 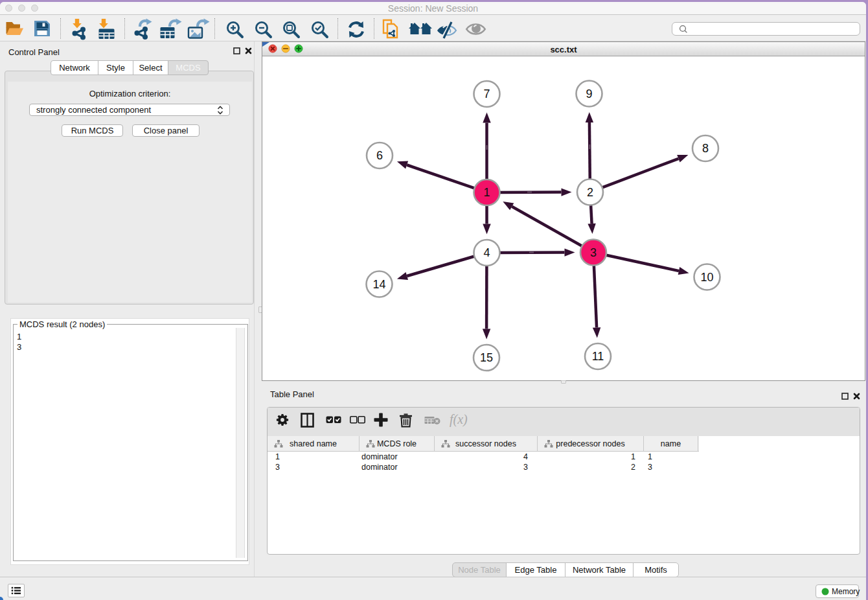 What do you see at coordinates (486, 358) in the screenshot?
I see `svg-text: 15` at bounding box center [486, 358].